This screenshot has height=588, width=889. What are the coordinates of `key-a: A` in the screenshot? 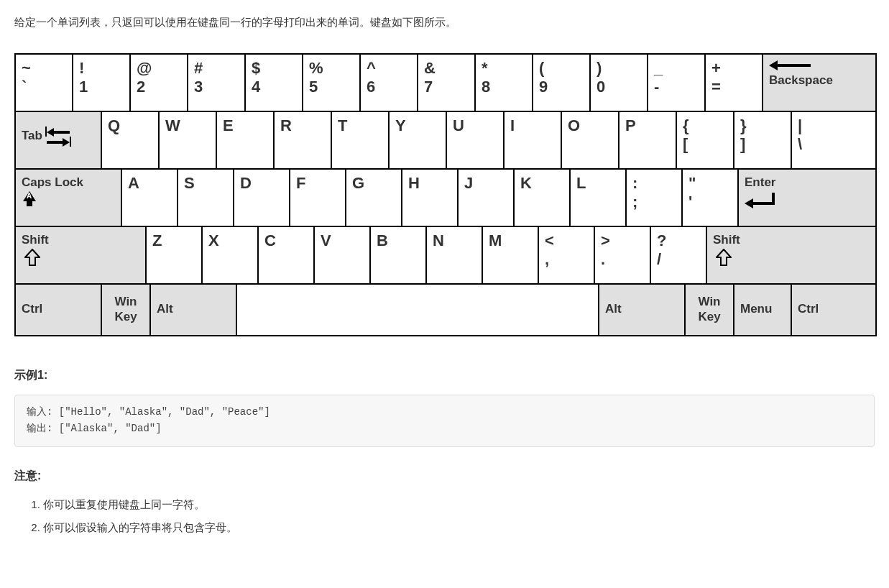 It's located at (150, 198).